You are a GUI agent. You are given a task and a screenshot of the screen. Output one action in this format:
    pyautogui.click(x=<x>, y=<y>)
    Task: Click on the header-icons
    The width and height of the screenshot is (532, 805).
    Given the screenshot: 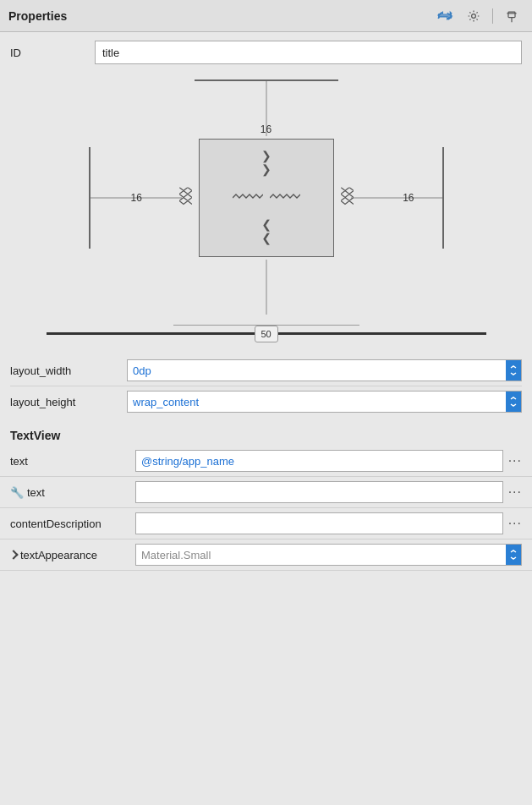 What is the action you would take?
    pyautogui.click(x=479, y=16)
    